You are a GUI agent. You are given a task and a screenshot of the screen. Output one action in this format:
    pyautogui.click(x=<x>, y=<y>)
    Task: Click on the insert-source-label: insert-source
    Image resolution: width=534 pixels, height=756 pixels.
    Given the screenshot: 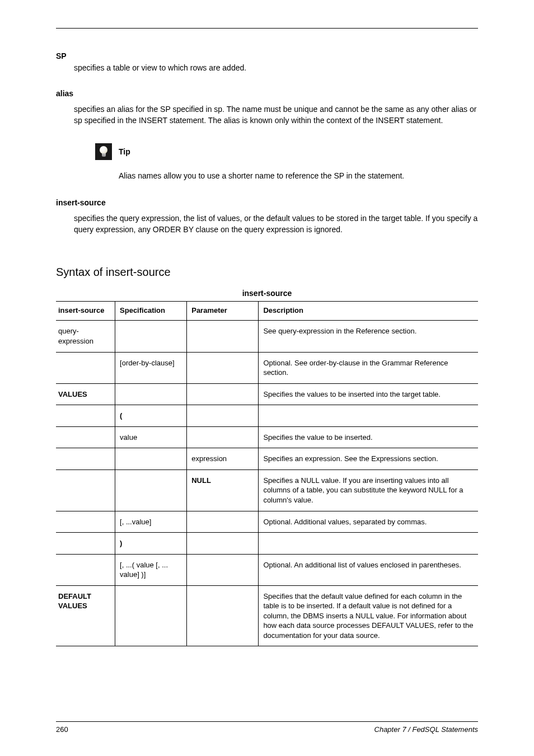 What is the action you would take?
    pyautogui.click(x=267, y=203)
    